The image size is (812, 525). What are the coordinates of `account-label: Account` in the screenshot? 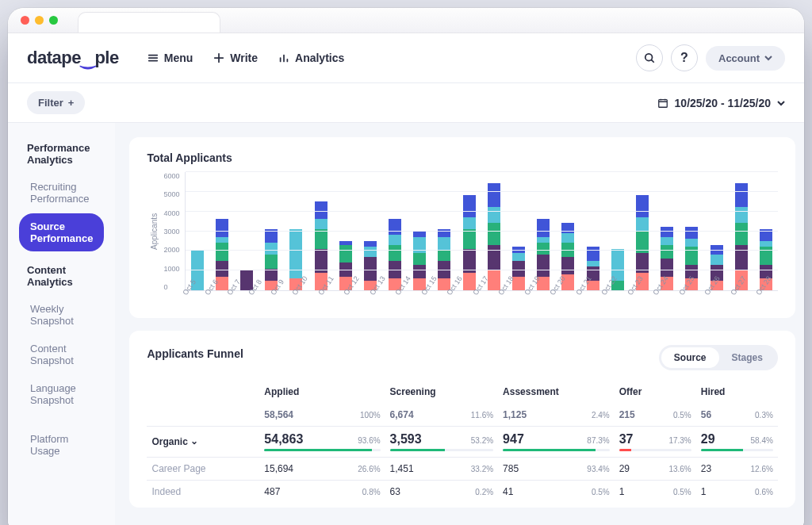 It's located at (739, 59).